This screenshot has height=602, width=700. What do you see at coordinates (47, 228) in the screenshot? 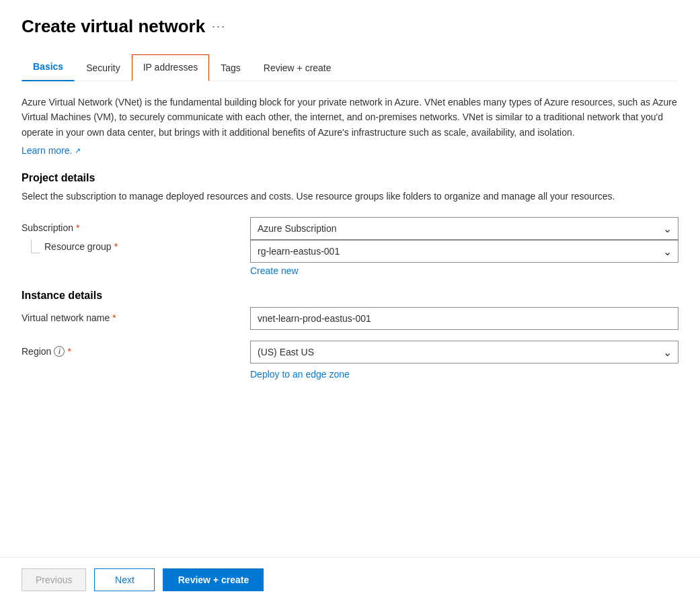
I see `subscription-label: Subscription` at bounding box center [47, 228].